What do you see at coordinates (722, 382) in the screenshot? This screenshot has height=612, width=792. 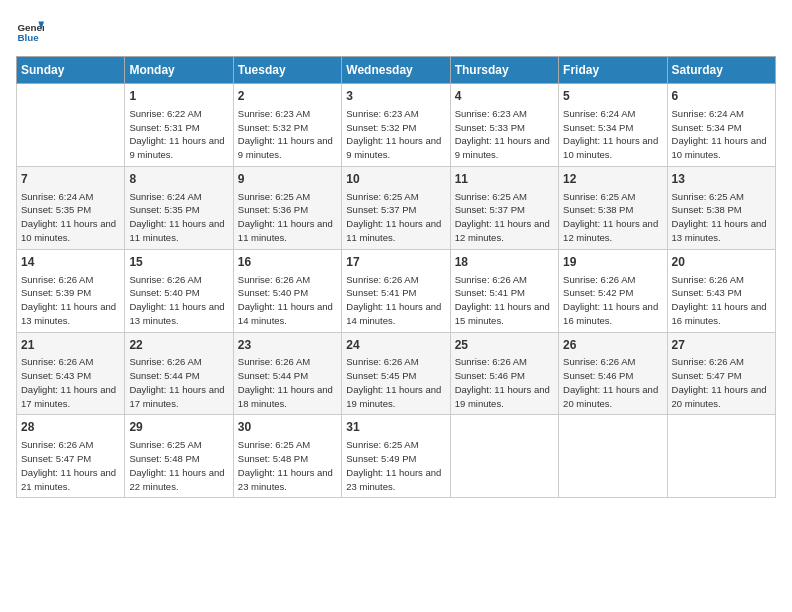 I see `cell-info: Sunrise: 6:26 AMSunset: 5:47 PMDaylight:…` at bounding box center [722, 382].